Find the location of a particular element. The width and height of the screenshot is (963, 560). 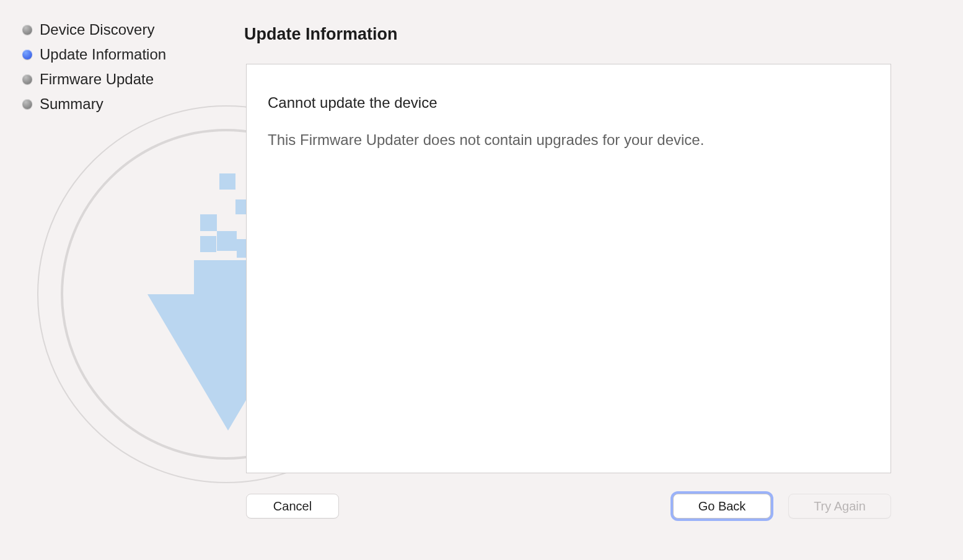

try-again-button: Try Again is located at coordinates (840, 506).